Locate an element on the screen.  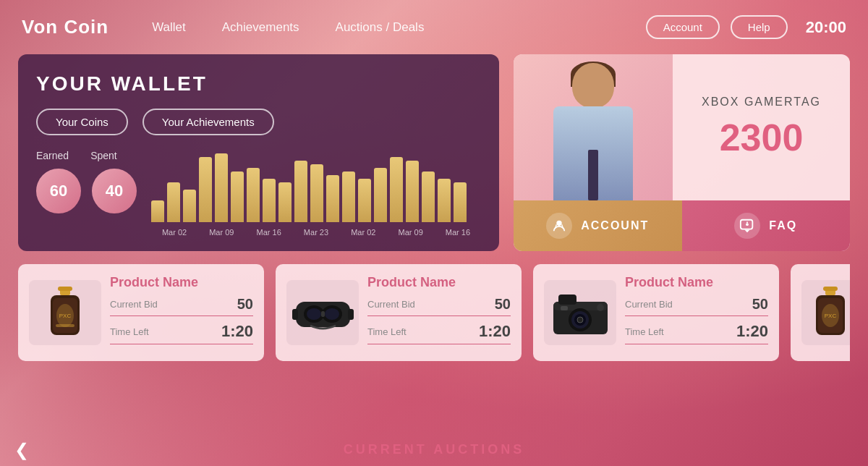
bid-label-1: Current Bid is located at coordinates (134, 304).